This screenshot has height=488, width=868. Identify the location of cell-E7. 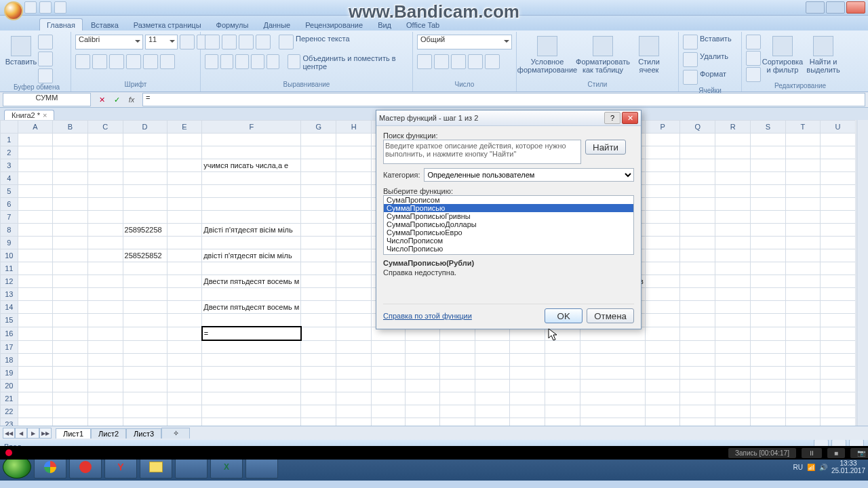
(184, 217).